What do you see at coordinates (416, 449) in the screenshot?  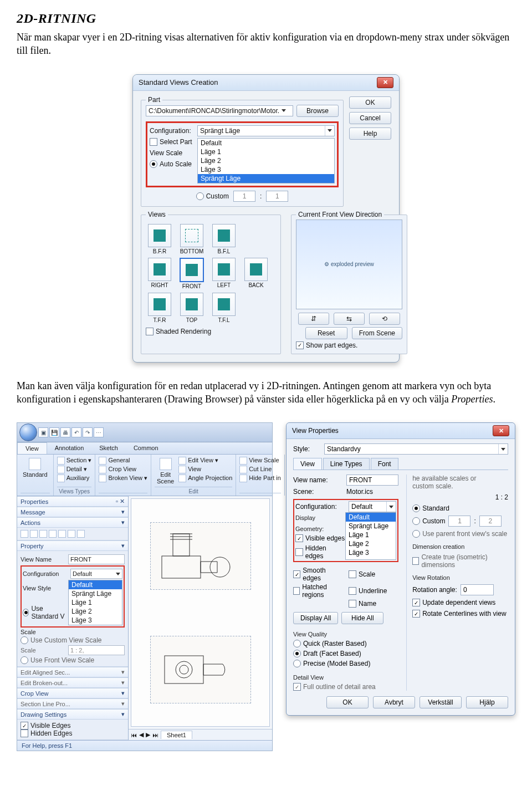 I see `style-combo: Standardvy` at bounding box center [416, 449].